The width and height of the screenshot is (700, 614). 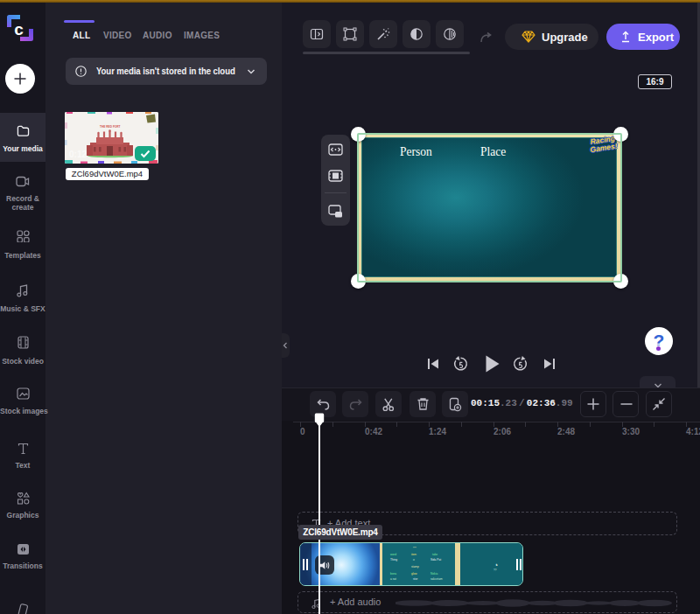 I want to click on svg-text: item, so click(x=414, y=555).